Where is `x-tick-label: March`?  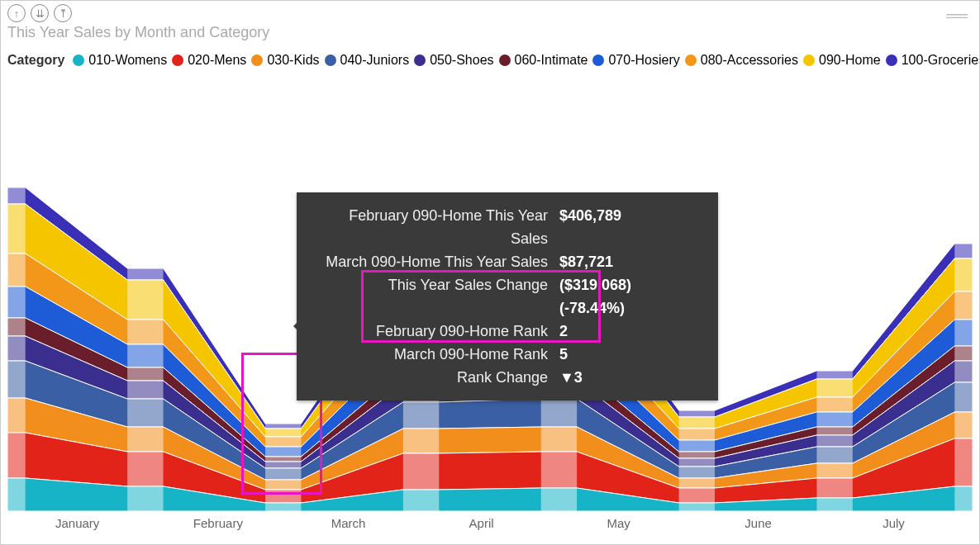
x-tick-label: March is located at coordinates (352, 526).